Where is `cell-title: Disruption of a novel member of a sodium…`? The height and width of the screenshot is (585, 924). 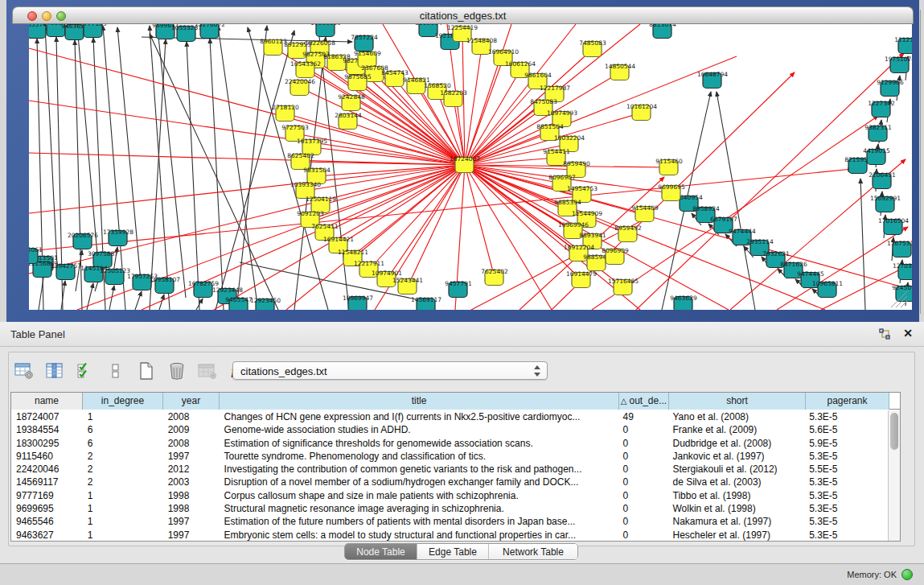 cell-title: Disruption of a novel member of a sodium… is located at coordinates (419, 482).